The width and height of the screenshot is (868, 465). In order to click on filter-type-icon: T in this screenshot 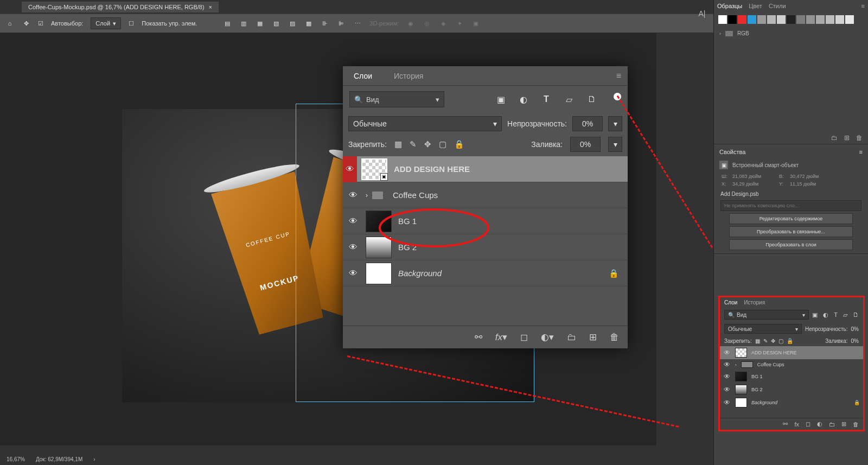, I will do `click(546, 99)`.